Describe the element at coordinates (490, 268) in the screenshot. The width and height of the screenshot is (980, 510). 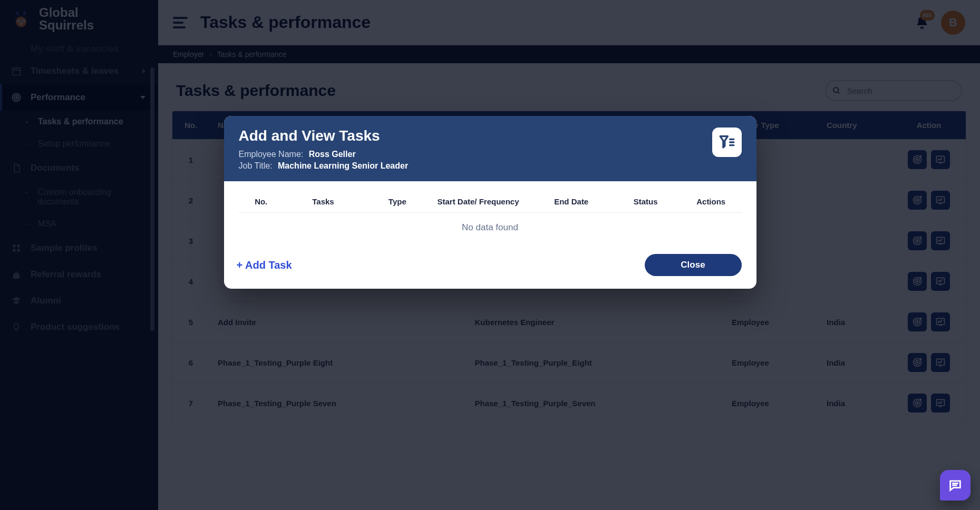
I see `modal-footer: + Add Task Close` at that location.